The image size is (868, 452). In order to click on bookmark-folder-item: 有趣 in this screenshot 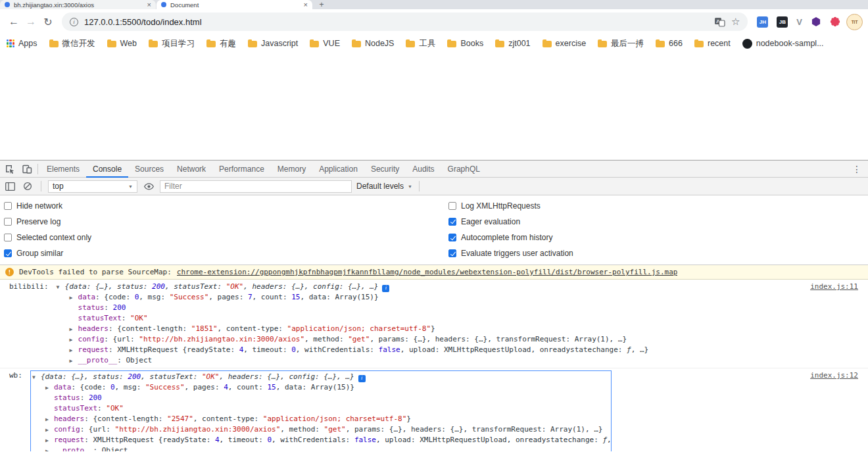, I will do `click(221, 43)`.